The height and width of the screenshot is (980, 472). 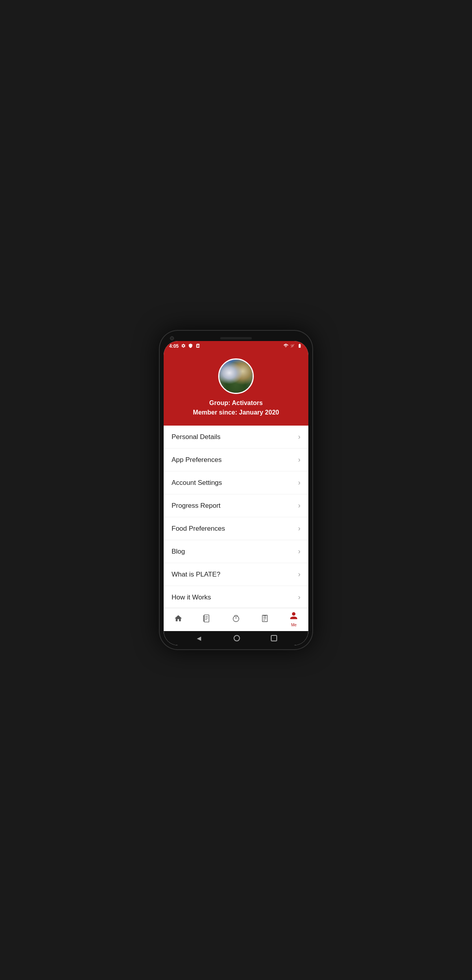 I want to click on clipboard-icon, so click(x=265, y=620).